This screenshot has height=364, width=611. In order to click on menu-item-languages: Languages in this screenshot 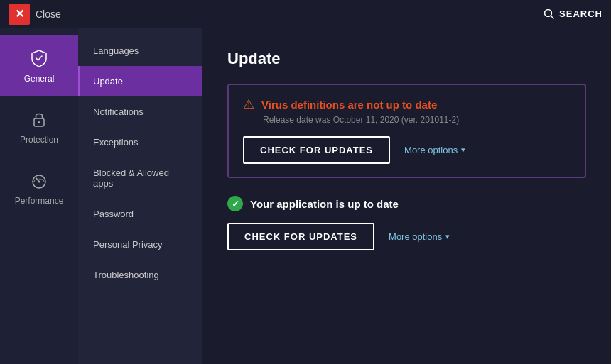, I will do `click(140, 51)`.